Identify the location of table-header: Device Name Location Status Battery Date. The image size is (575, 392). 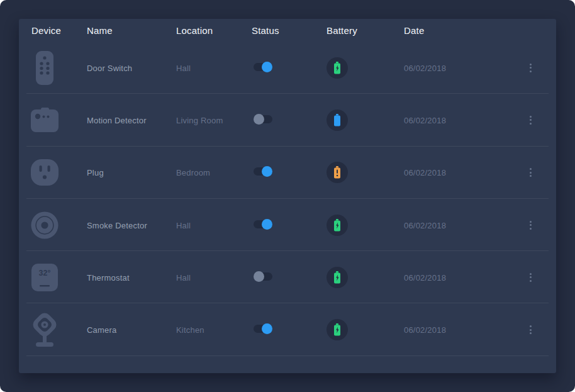
(288, 30).